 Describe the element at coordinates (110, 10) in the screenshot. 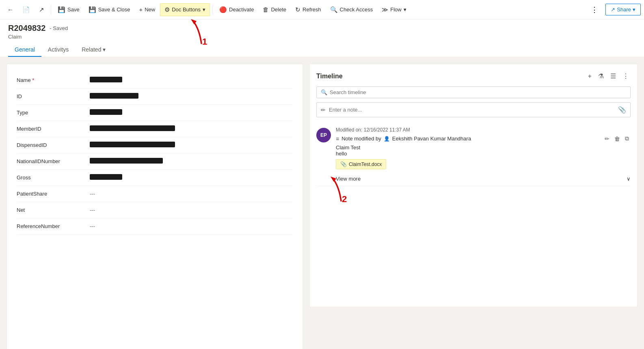

I see `save-close-button: 💾 Save & Close` at that location.